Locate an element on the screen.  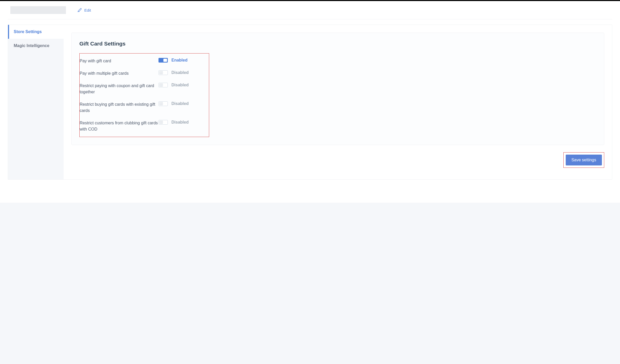
edit-link: Edit is located at coordinates (84, 10).